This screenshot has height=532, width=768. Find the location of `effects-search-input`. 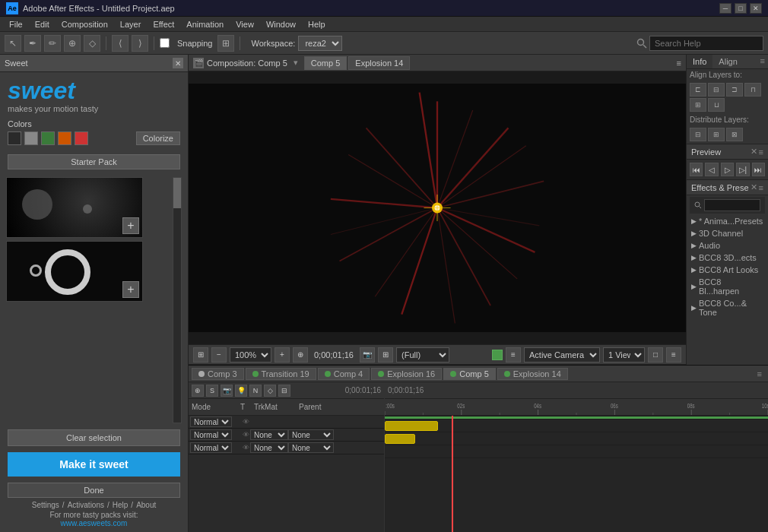

effects-search-input is located at coordinates (732, 205).